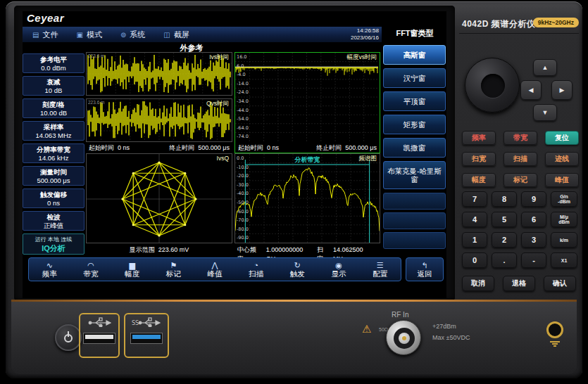 This screenshot has height=384, width=588. What do you see at coordinates (307, 97) in the screenshot?
I see `amp-waveform: 16.06.0-4.0-14.0-24.0-34.0-44.0-54.0-64.…` at bounding box center [307, 97].